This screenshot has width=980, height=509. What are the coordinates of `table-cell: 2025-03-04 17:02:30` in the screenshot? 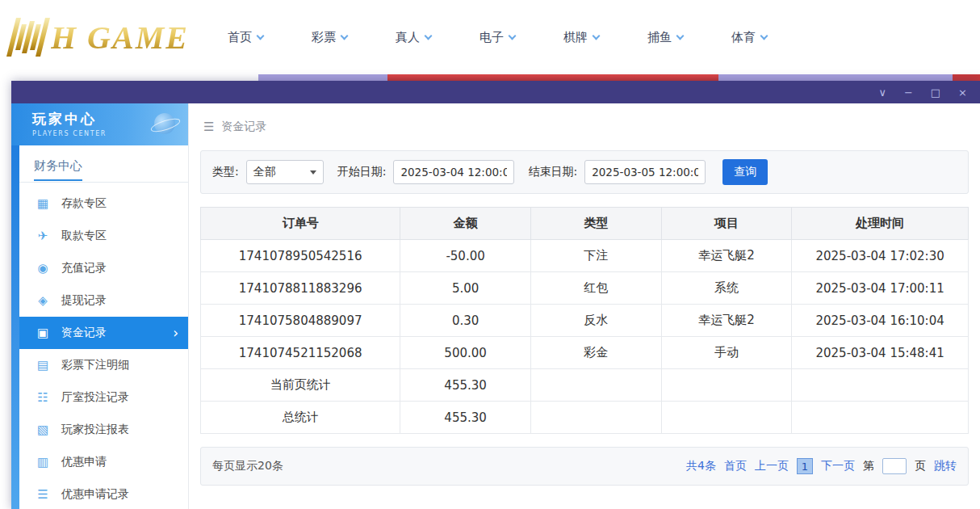 It's located at (880, 256).